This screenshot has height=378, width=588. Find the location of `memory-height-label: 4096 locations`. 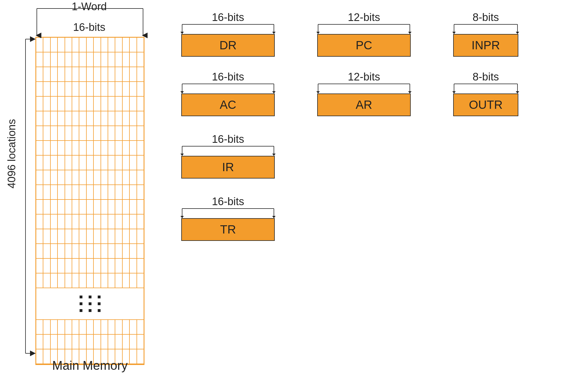

memory-height-label: 4096 locations is located at coordinates (12, 154).